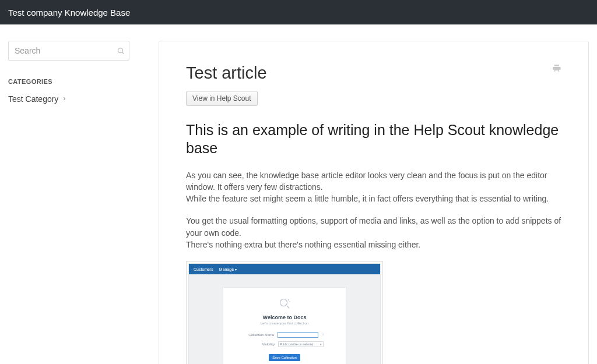  I want to click on embedded-nav-customers: Customers, so click(203, 269).